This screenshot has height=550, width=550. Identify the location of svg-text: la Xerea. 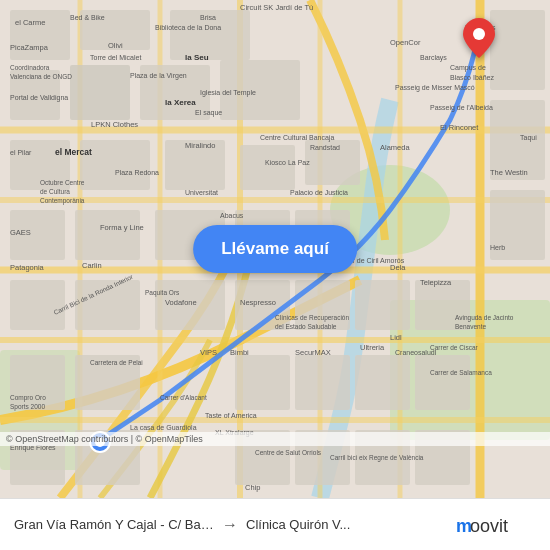
(180, 102).